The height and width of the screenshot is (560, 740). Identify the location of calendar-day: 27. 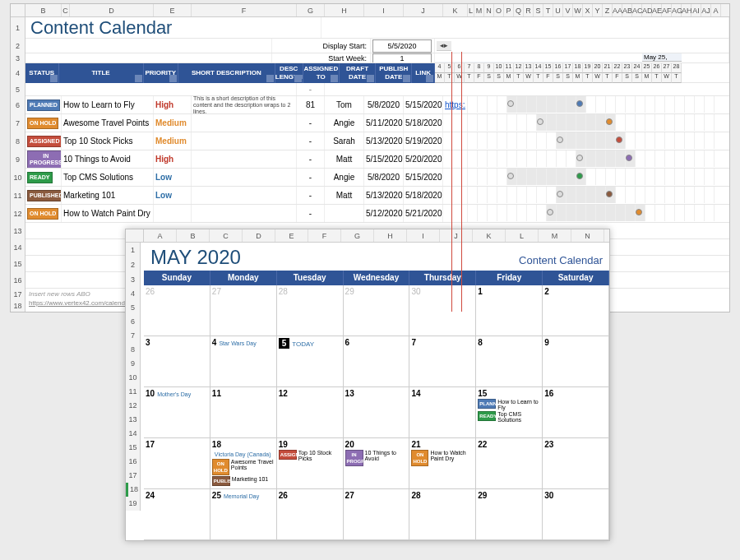
(377, 515).